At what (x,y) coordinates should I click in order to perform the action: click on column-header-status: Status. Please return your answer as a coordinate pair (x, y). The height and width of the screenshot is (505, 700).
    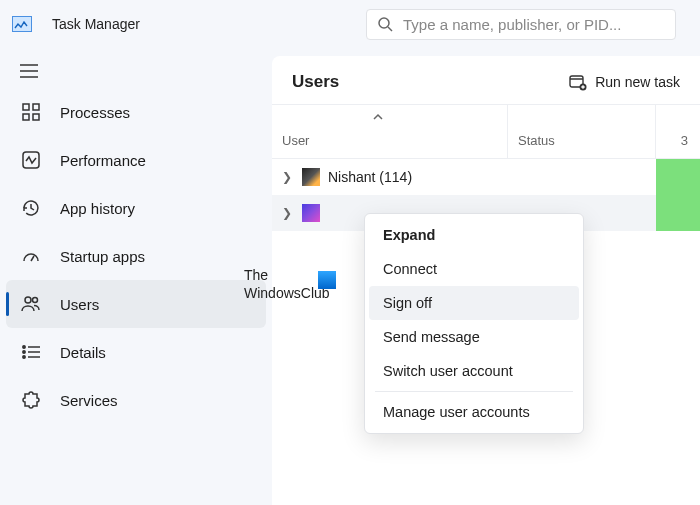
    Looking at the image, I should click on (582, 132).